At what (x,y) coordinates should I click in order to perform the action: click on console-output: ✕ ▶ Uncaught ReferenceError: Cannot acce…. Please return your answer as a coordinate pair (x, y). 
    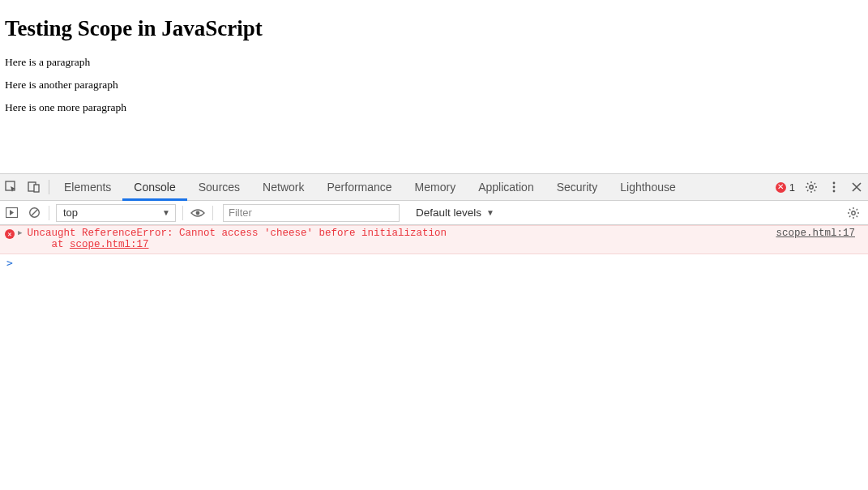
    Looking at the image, I should click on (434, 248).